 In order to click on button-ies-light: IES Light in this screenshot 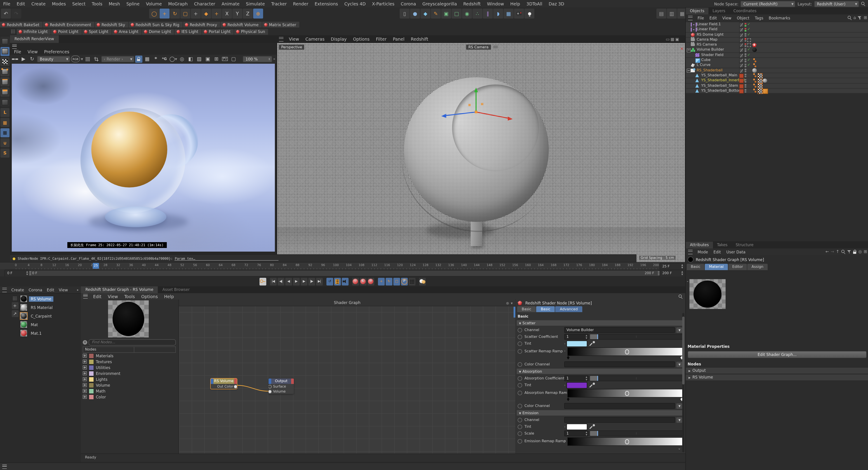, I will do `click(188, 32)`.